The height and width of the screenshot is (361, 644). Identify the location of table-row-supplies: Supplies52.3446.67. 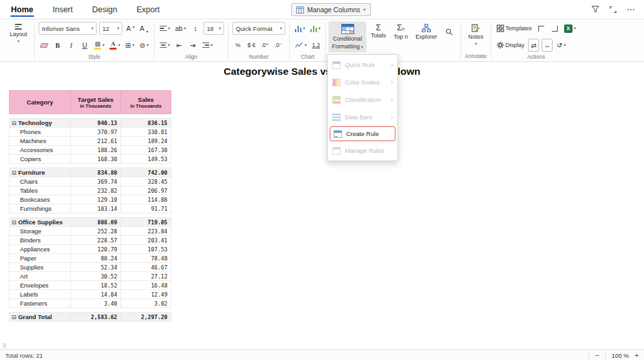
(90, 268).